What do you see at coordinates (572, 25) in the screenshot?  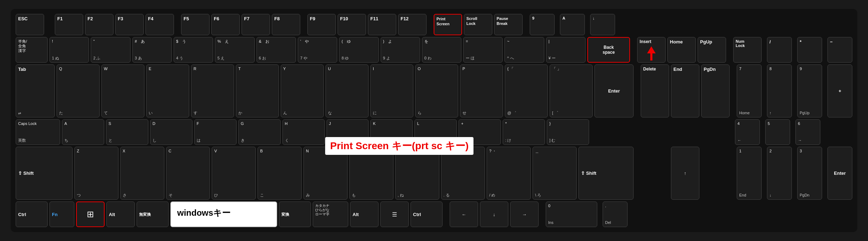 I see `key-unknown2: A` at bounding box center [572, 25].